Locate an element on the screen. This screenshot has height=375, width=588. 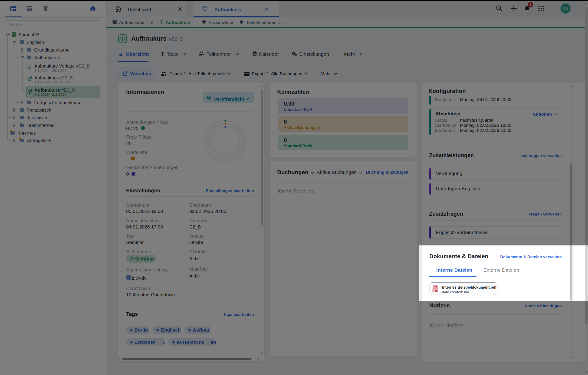
svg-text: PDF is located at coordinates (436, 291).